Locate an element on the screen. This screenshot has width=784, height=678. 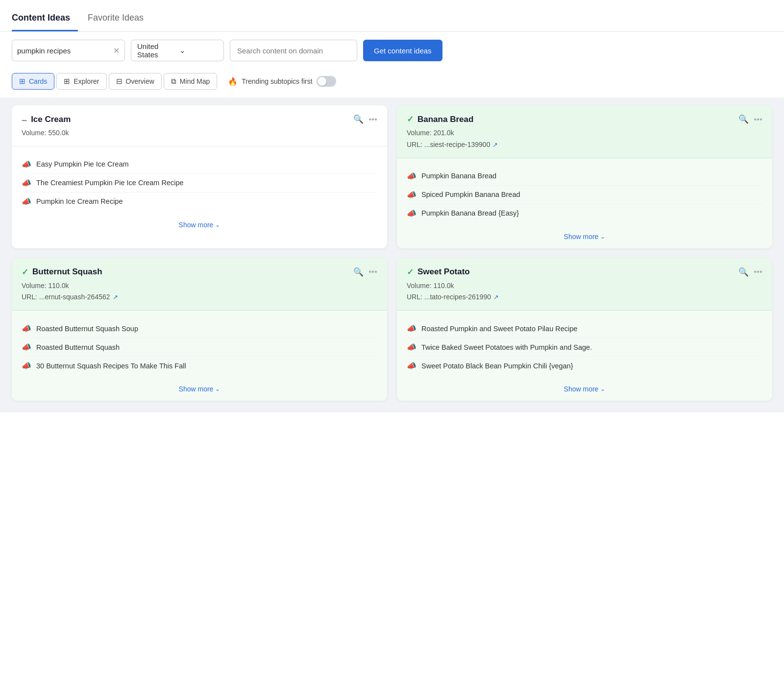
card-title: Butternut Squash is located at coordinates (68, 272).